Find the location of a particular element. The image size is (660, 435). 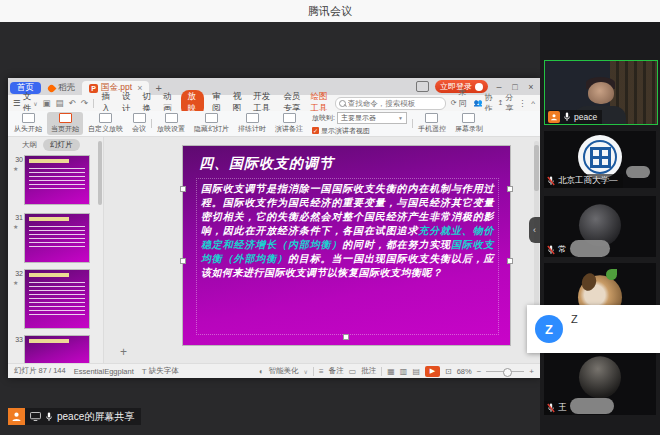

slide-thumbnail-panel: 大纲 幻灯片 30 ★ 31 ★ 32 ★ is located at coordinates (56, 250).